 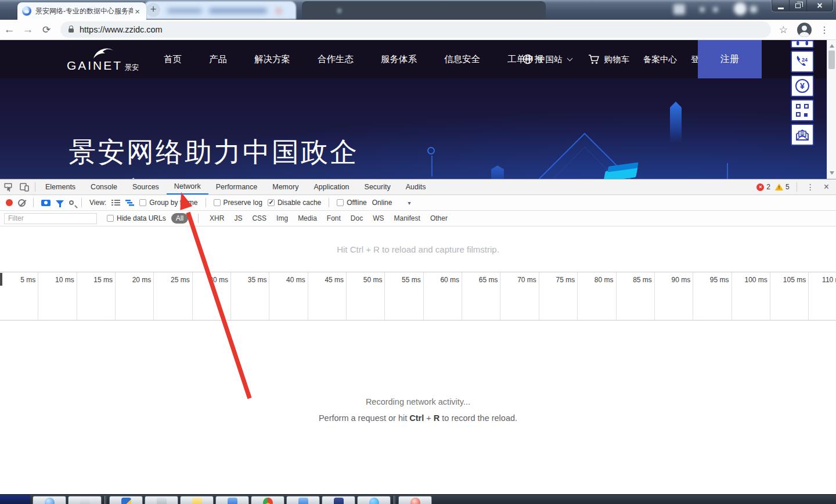 I want to click on start-button, so click(x=15, y=499).